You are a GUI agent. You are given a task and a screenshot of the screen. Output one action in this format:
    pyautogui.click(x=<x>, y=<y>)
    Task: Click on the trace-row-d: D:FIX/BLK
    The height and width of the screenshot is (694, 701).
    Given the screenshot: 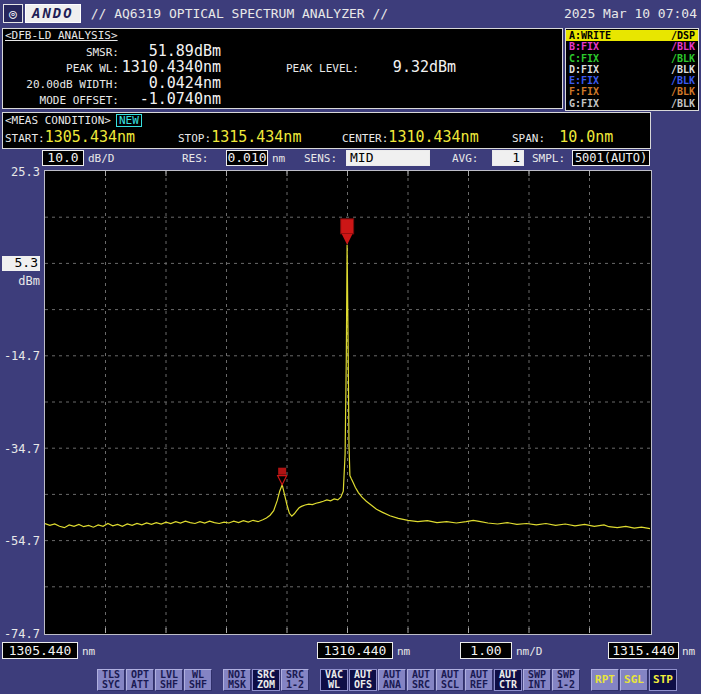 What is the action you would take?
    pyautogui.click(x=632, y=70)
    